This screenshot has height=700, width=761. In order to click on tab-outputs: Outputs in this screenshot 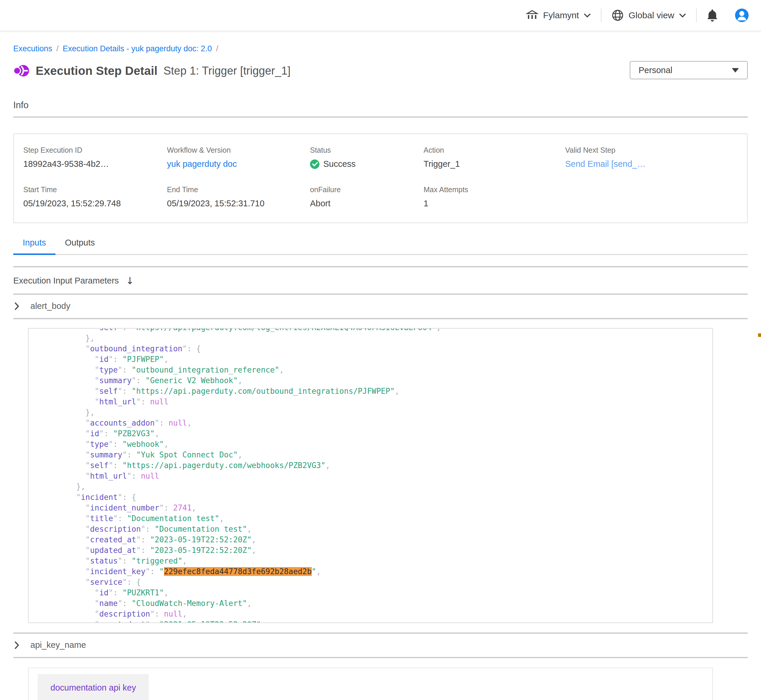, I will do `click(80, 246)`.